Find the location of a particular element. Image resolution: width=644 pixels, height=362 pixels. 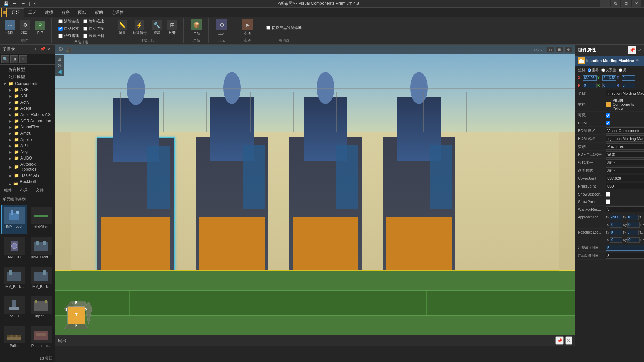

check-clear-connect: 清除连接 is located at coordinates (69, 21).